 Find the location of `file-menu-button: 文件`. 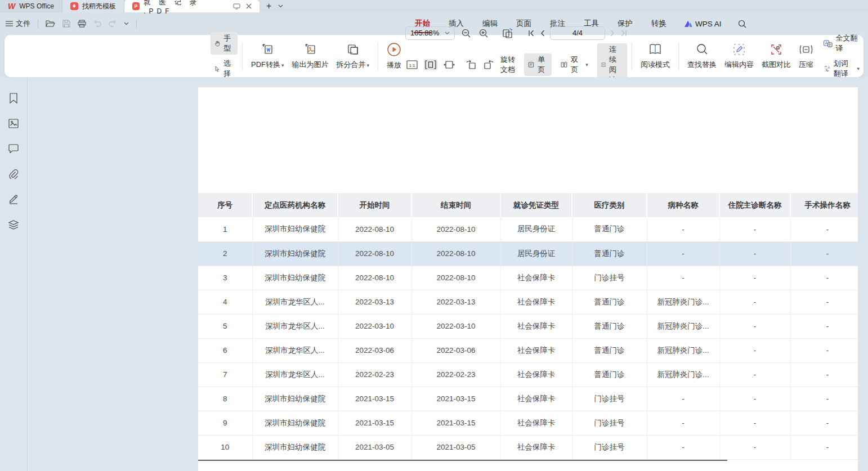

file-menu-button: 文件 is located at coordinates (18, 24).